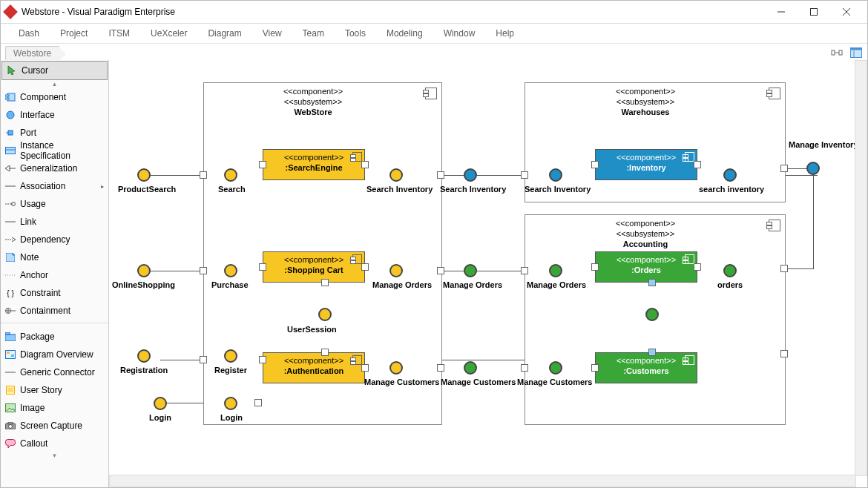 This screenshot has height=488, width=868. I want to click on component-authentication: <<component>>:Authentication, so click(314, 368).